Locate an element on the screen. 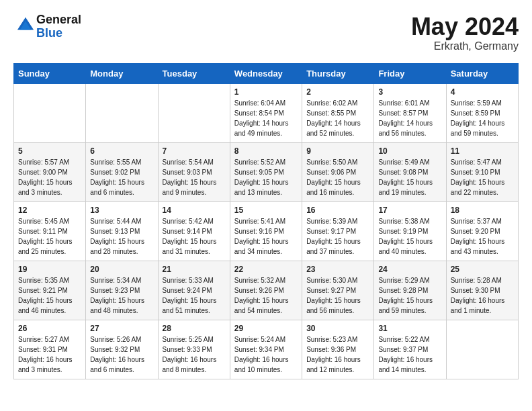  weekday-header-monday: Monday is located at coordinates (122, 73).